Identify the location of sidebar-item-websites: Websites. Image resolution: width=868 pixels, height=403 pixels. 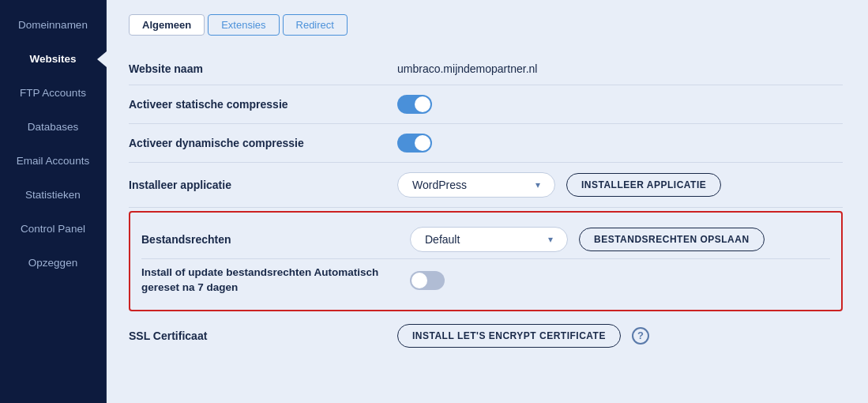
(53, 58).